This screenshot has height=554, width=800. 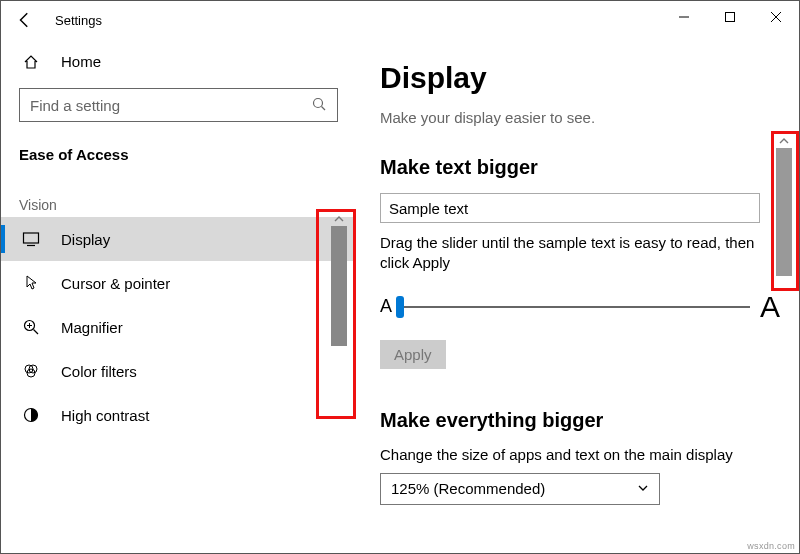 What do you see at coordinates (178, 415) in the screenshot?
I see `sidebar-item-highcontrast: High contrast` at bounding box center [178, 415].